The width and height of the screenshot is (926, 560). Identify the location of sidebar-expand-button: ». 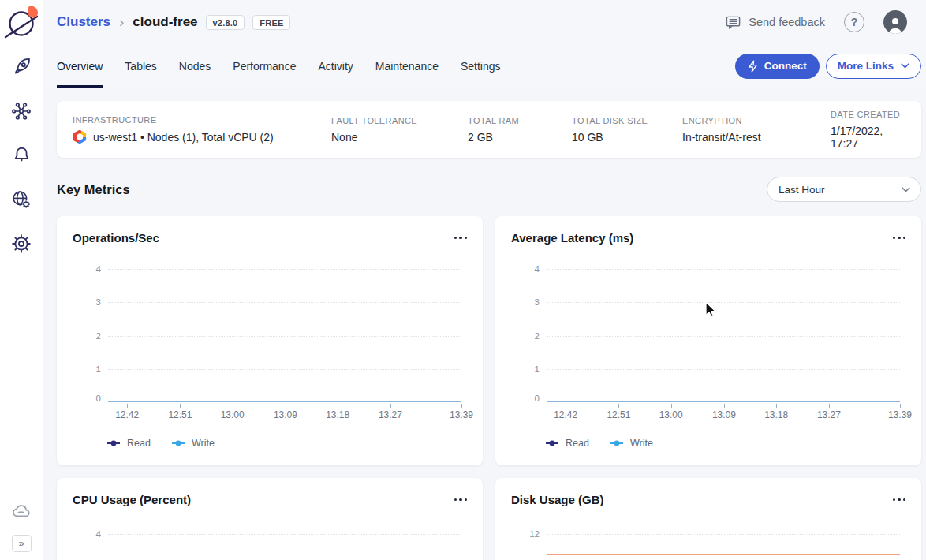
(22, 543).